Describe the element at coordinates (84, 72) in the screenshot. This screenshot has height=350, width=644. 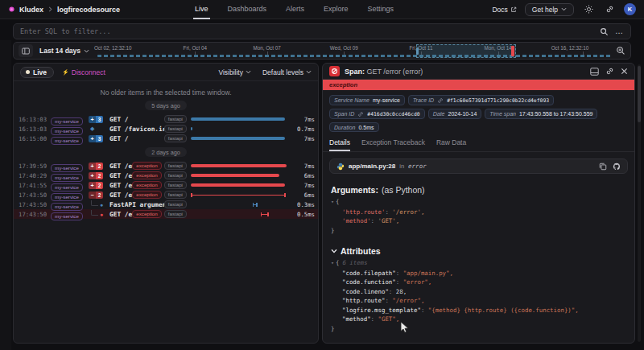
I see `disconnect-button: ⚡ Disconnect` at that location.